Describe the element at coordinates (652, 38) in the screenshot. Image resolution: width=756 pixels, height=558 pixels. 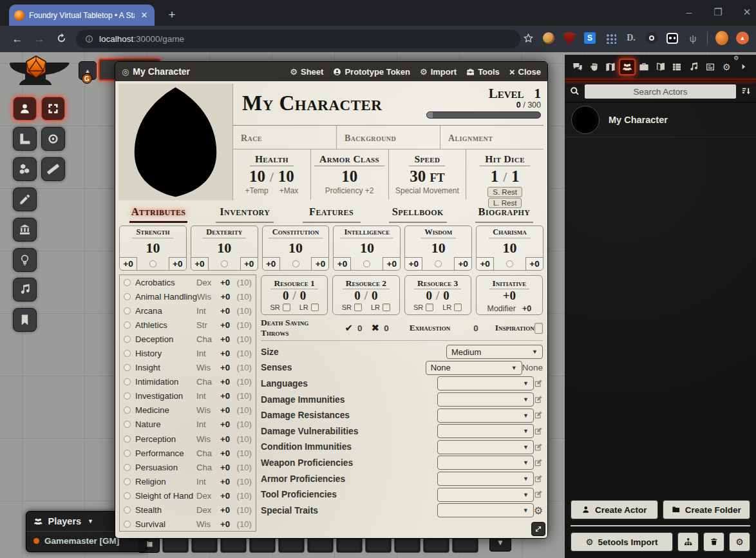
I see `camera-extension-icon` at that location.